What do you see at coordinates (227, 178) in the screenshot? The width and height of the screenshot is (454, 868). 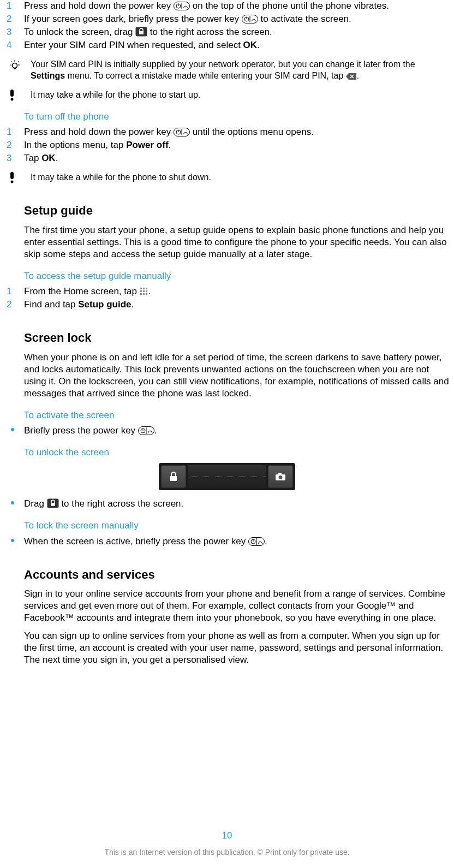 I see `warning-note: It may take a while for the phone to shu…` at bounding box center [227, 178].